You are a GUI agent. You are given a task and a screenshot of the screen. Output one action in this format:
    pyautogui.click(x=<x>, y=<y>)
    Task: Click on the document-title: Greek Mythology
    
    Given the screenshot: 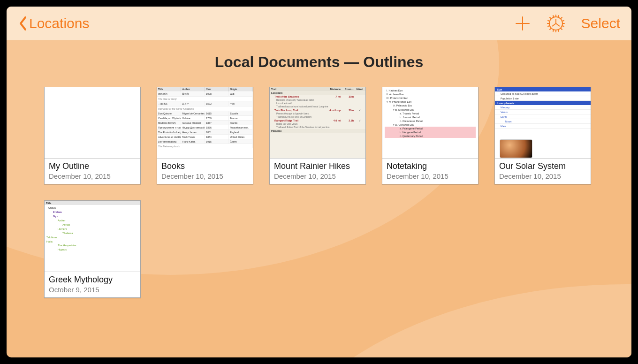 What is the action you would take?
    pyautogui.click(x=92, y=280)
    